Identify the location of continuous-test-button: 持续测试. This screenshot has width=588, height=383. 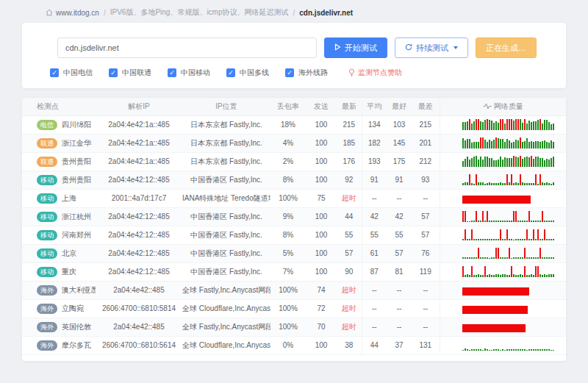
(431, 48).